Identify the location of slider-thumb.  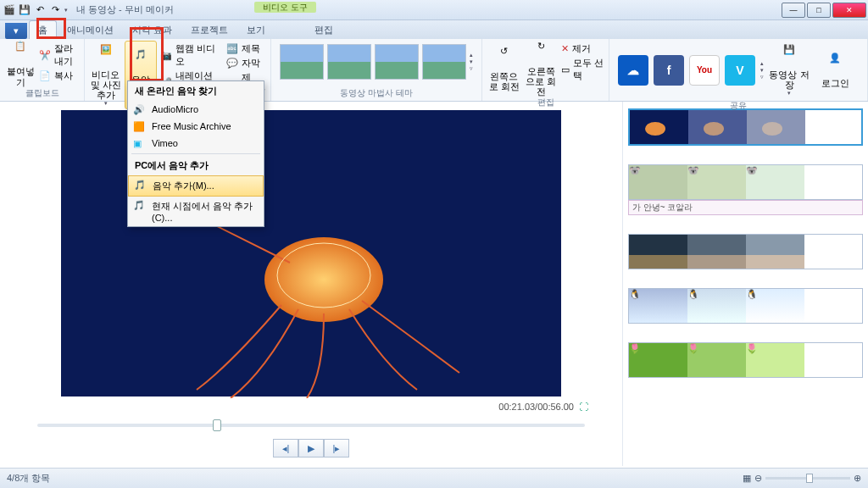
(217, 425).